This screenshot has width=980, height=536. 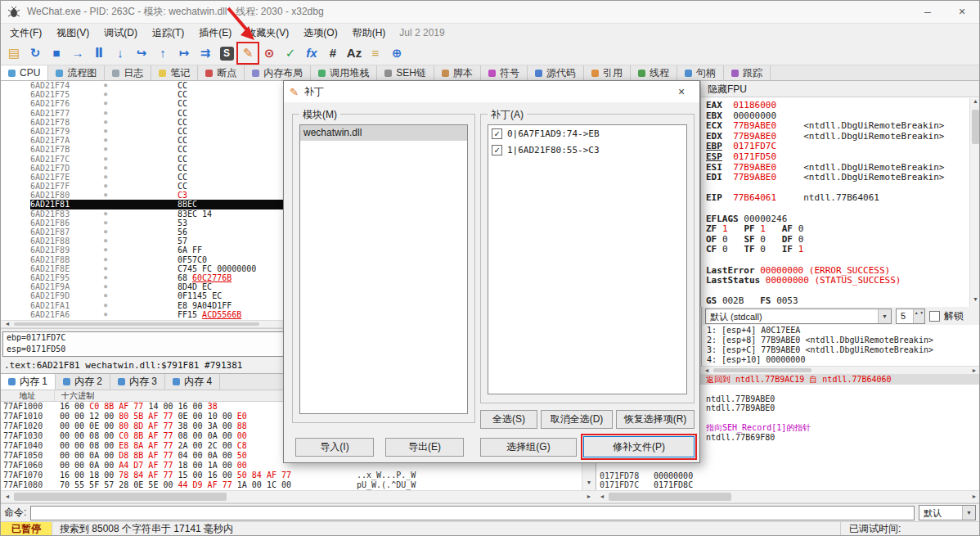 What do you see at coordinates (370, 33) in the screenshot?
I see `menu-item: 帮助(H)` at bounding box center [370, 33].